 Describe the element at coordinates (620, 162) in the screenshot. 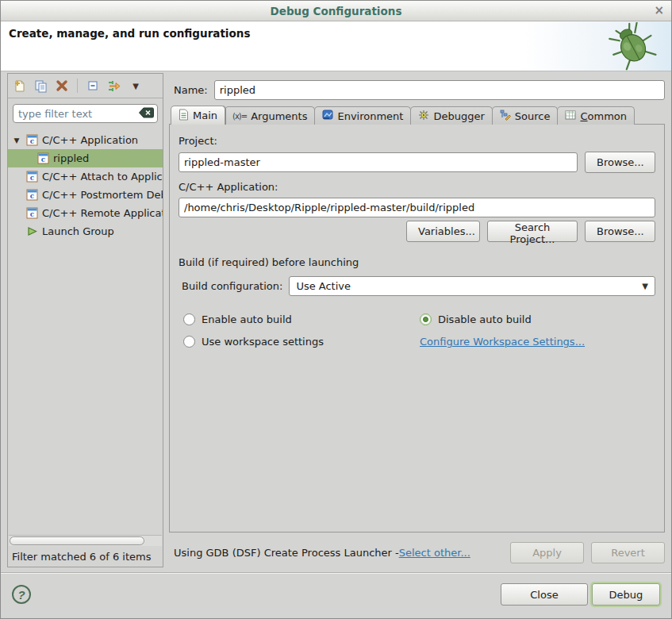

I see `project-browse-button: Browse...` at that location.